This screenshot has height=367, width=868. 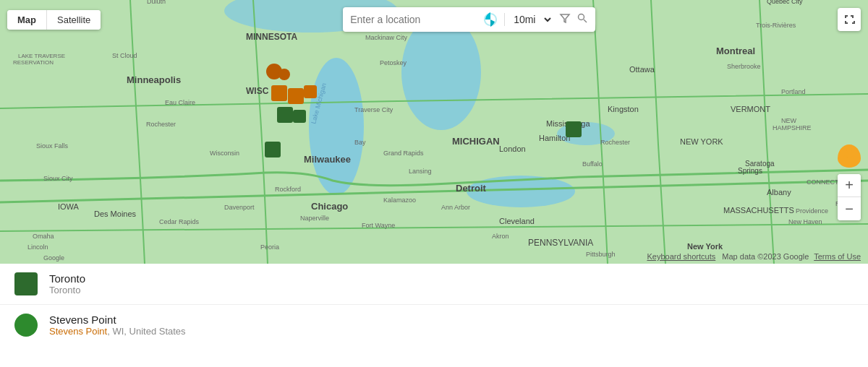 I want to click on svg-text: Cedar Rapids, so click(x=179, y=222).